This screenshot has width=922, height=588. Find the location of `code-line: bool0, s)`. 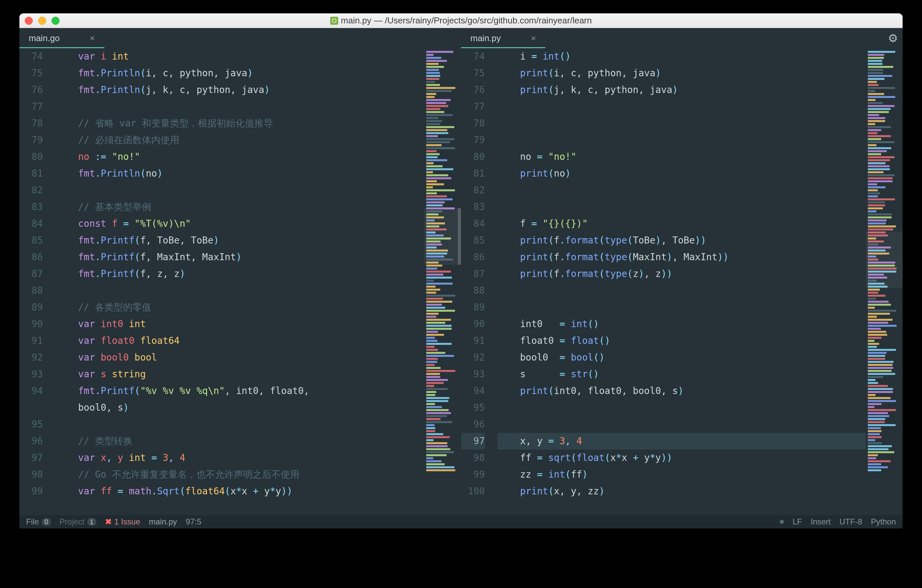

code-line: bool0, s) is located at coordinates (240, 408).